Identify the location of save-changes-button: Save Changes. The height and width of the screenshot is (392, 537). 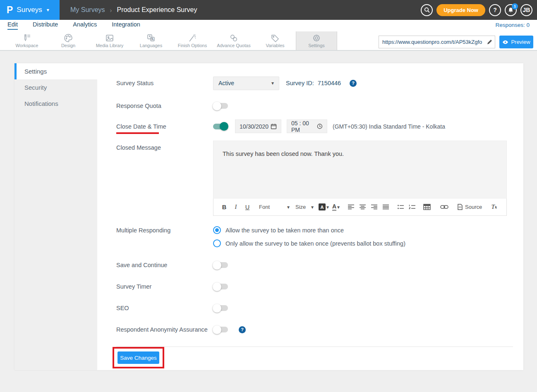
(138, 358).